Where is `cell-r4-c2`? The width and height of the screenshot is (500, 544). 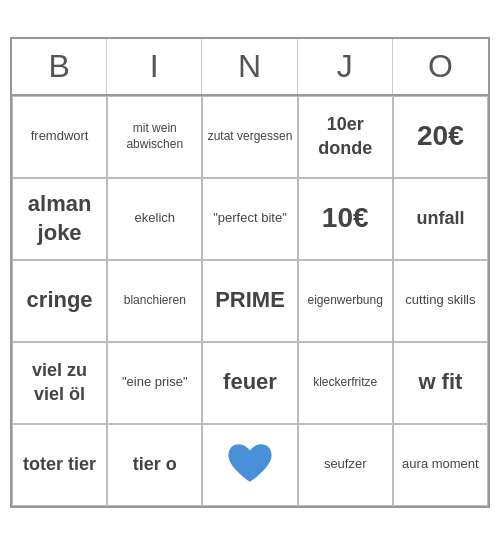 cell-r4-c2 is located at coordinates (250, 465).